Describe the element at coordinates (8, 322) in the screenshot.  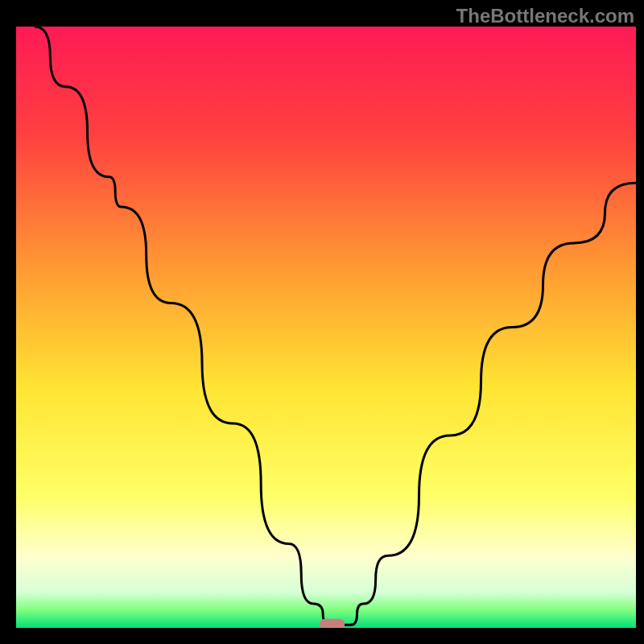
I see `left-black-strip` at that location.